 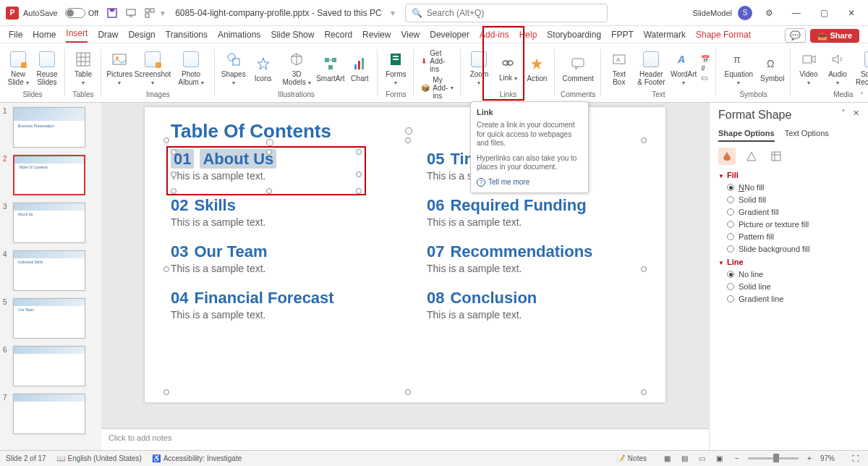 I want to click on slideshow-view-icon: ▣, so click(x=720, y=459).